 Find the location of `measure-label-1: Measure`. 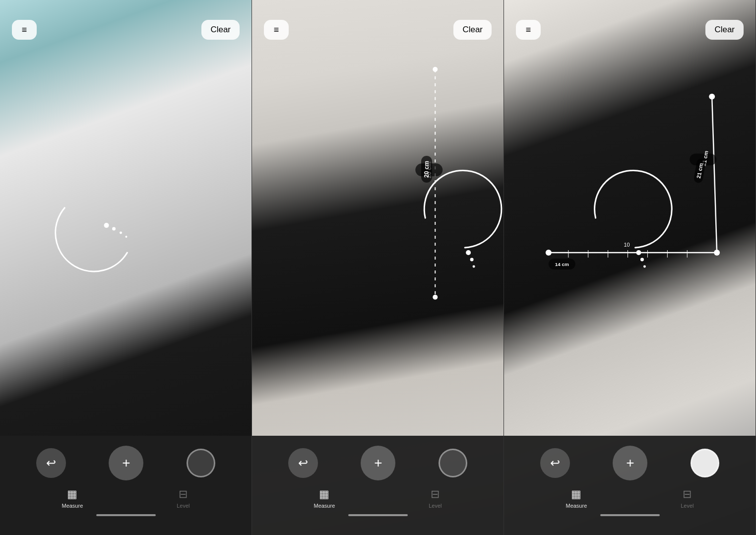

measure-label-1: Measure is located at coordinates (72, 506).